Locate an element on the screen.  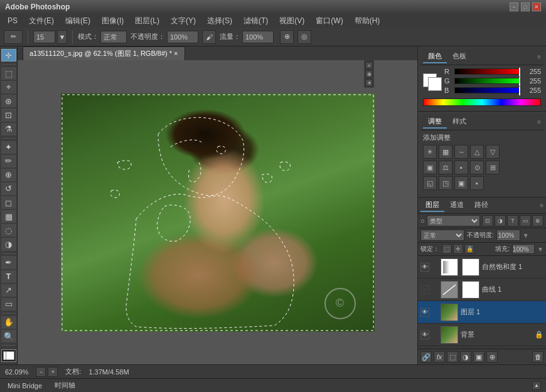
eyedropper-tool: ⚗ is located at coordinates (9, 129).